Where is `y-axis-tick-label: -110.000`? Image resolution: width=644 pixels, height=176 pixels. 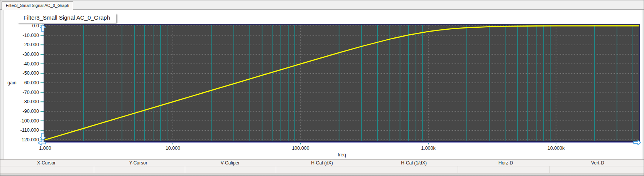
y-axis-tick-label: -110.000 is located at coordinates (30, 130).